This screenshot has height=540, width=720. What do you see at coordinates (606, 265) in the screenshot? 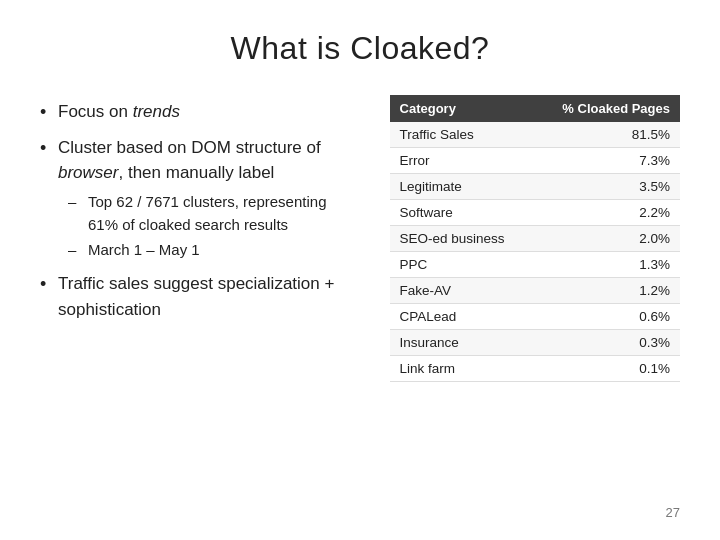
I see `cell-percentage: 1.3%` at bounding box center [606, 265].